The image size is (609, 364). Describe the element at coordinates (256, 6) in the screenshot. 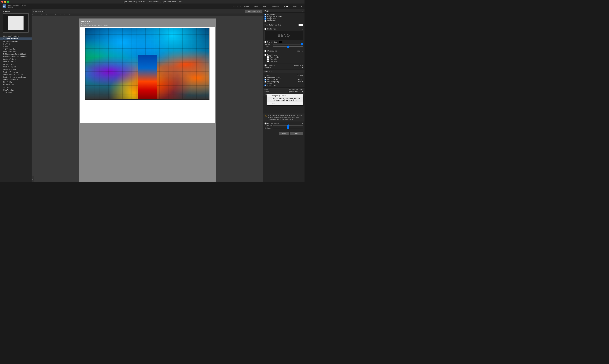

I see `nav-map: Map` at that location.